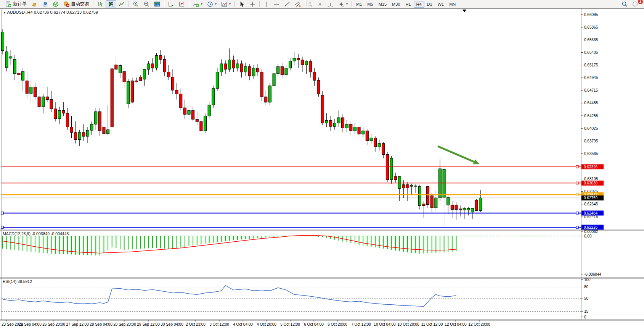 This screenshot has width=644, height=328. Describe the element at coordinates (198, 4) in the screenshot. I see `indicators-button: ▾` at that location.